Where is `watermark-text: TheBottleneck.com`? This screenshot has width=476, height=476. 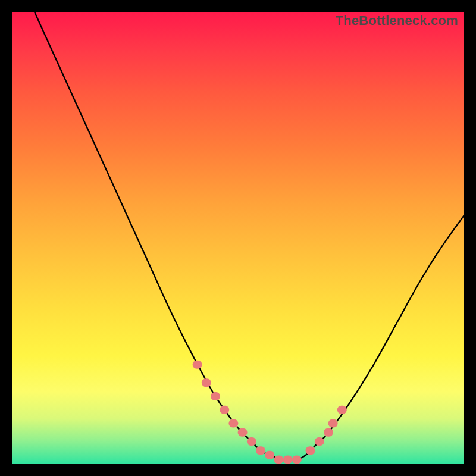
watermark-text: TheBottleneck.com is located at coordinates (397, 21).